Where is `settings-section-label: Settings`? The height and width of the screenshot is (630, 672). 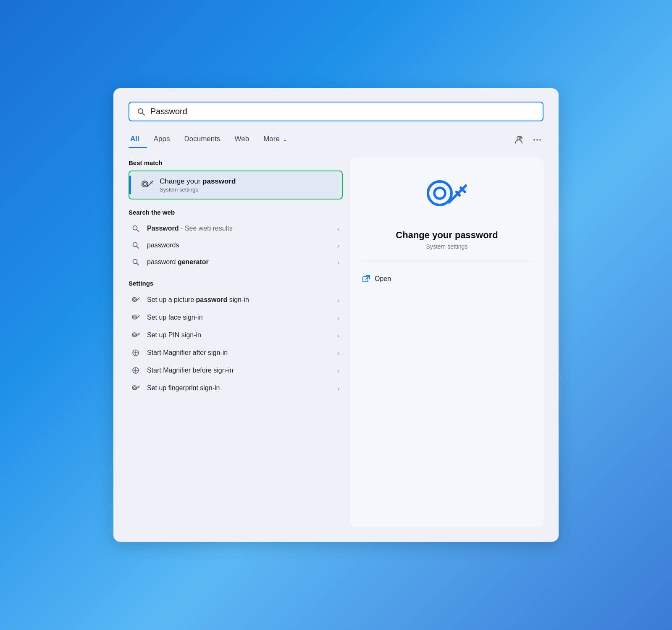 settings-section-label: Settings is located at coordinates (236, 283).